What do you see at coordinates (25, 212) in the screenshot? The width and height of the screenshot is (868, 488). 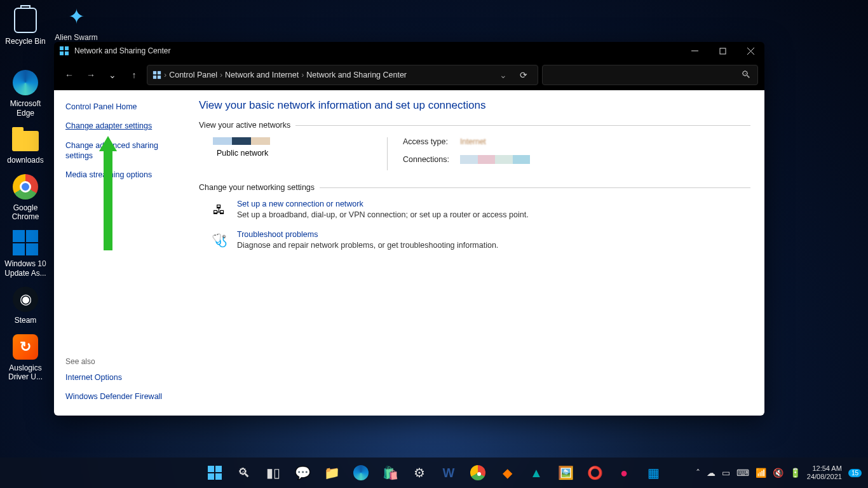 I see `desktop-label: Google Chrome` at bounding box center [25, 212].